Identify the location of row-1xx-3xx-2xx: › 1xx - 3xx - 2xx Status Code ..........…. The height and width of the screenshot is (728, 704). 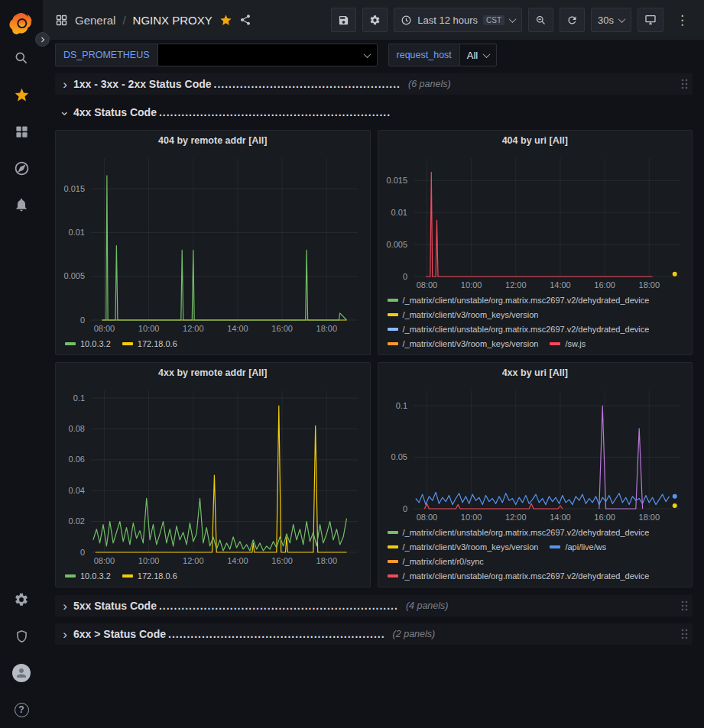
(374, 84).